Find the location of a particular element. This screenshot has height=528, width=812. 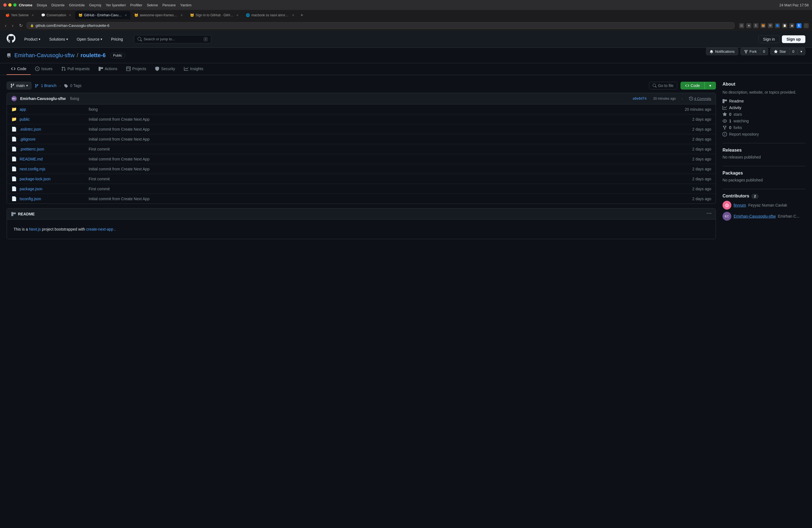

branch-selector: main ▾ is located at coordinates (19, 86).